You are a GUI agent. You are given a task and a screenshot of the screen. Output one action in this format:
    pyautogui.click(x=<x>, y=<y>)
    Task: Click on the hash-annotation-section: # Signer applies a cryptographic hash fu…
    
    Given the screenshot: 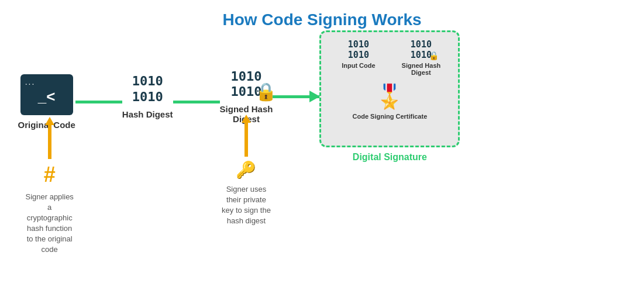 What is the action you would take?
    pyautogui.click(x=50, y=189)
    